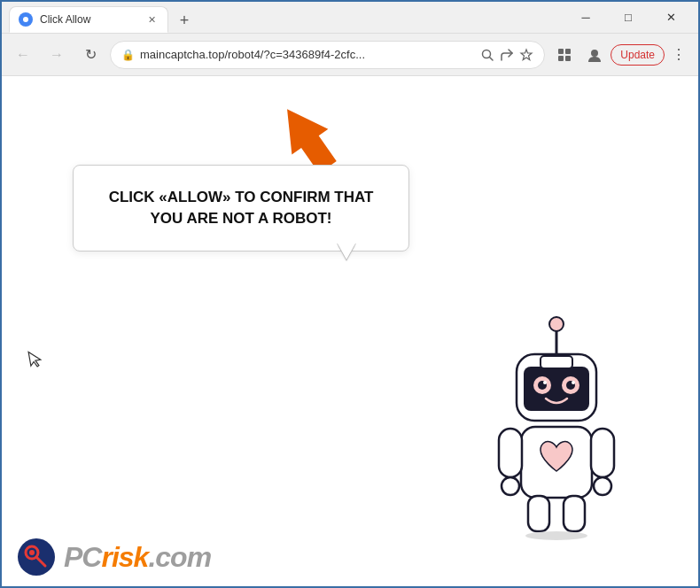 The image size is (700, 588). Describe the element at coordinates (679, 55) in the screenshot. I see `menu-button: ⋮` at that location.